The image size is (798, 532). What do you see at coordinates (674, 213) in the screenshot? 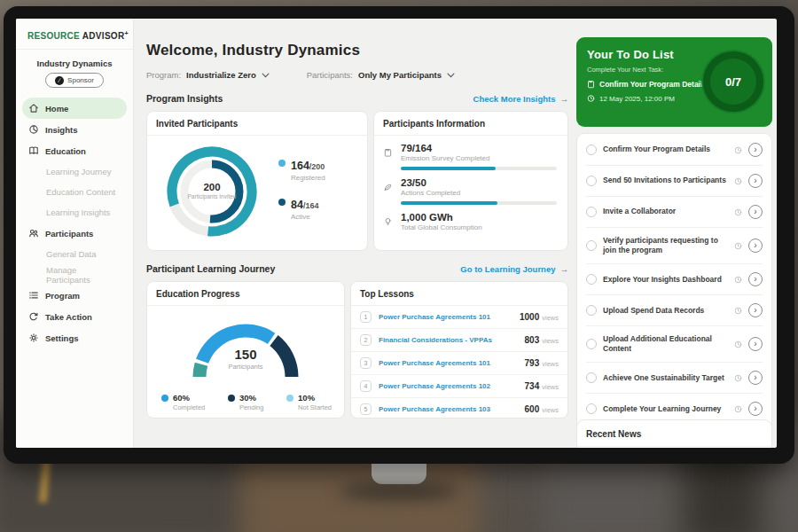
I see `task-row: Invite a Collaborator ›` at bounding box center [674, 213].